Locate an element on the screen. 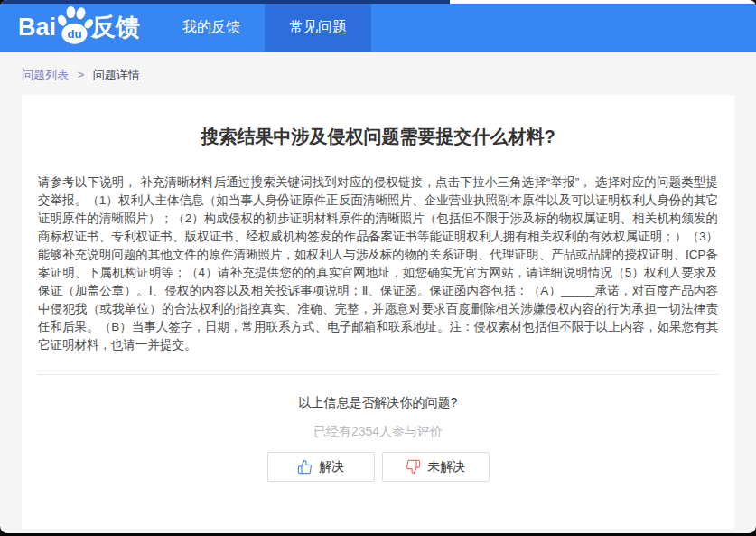  logo-text-product: 反馈 is located at coordinates (116, 27).